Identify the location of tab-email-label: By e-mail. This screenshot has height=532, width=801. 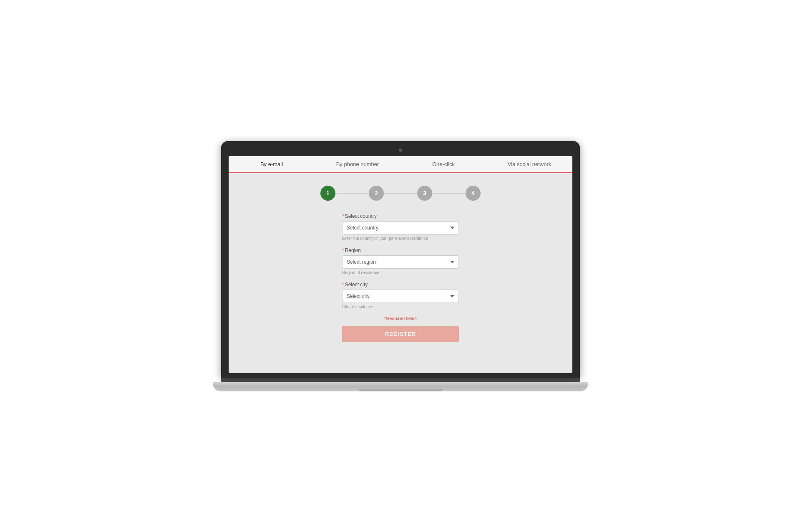
(272, 164).